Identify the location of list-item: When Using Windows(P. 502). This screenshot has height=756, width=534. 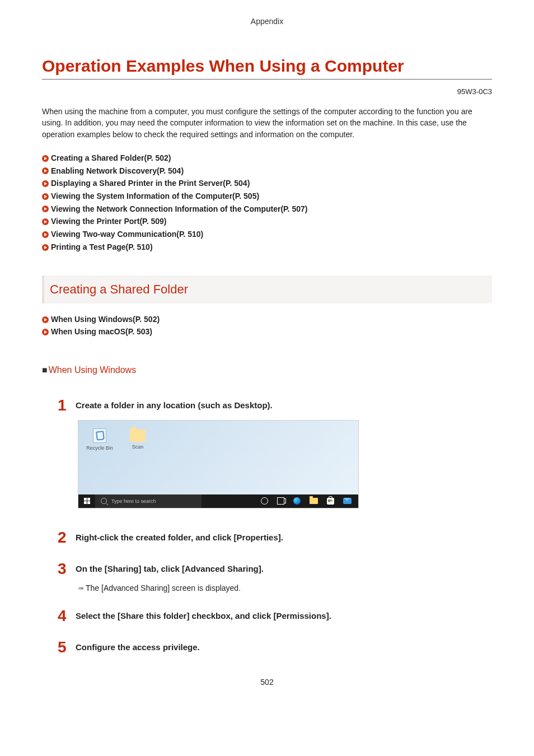
(267, 320).